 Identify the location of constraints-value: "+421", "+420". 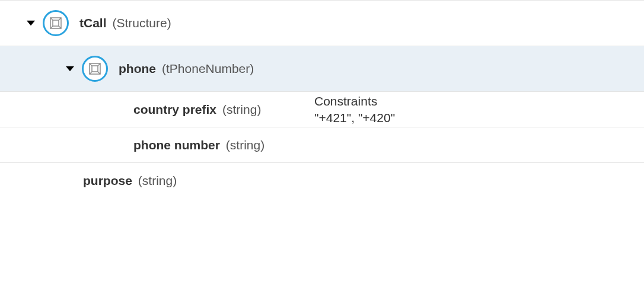
(355, 118).